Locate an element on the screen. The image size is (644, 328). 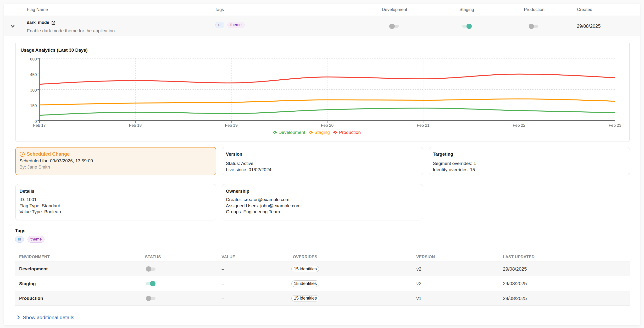
svg-text: Feb 20 is located at coordinates (327, 125).